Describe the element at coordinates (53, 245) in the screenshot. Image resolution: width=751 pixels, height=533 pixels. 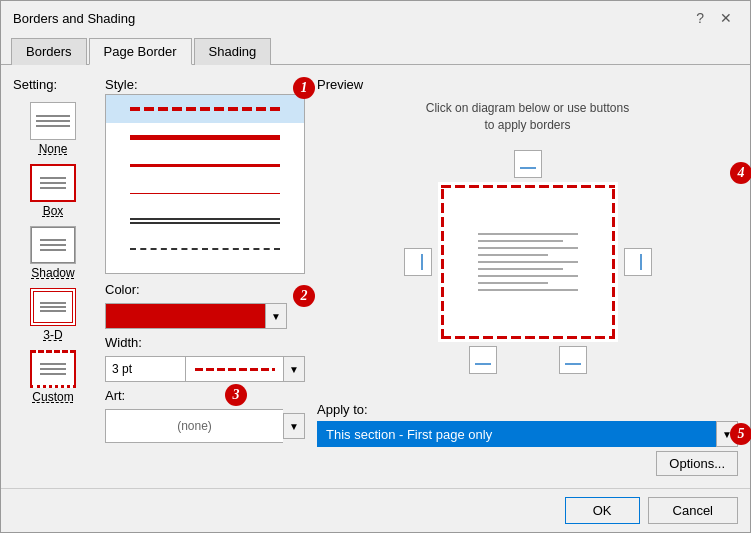
I see `setting-icon-shadow` at that location.